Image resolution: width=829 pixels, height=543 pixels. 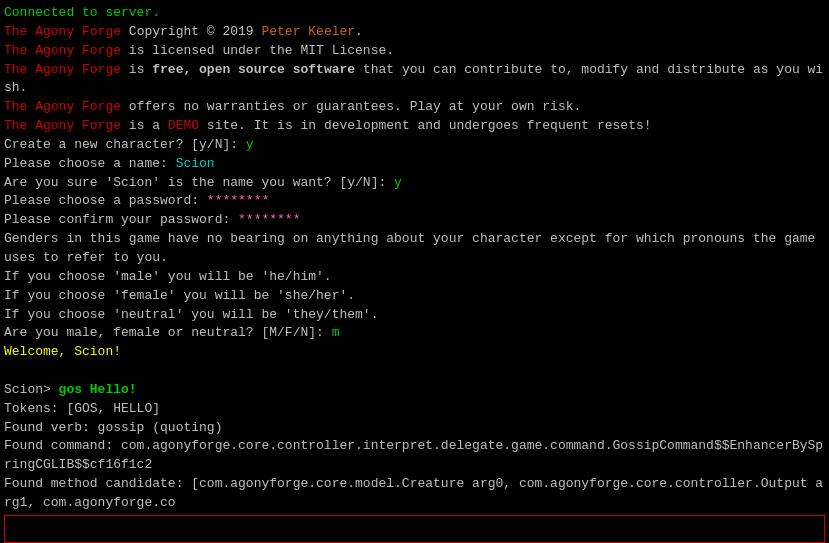 I want to click on terminal-line: Welcome, Scion!, so click(x=414, y=352).